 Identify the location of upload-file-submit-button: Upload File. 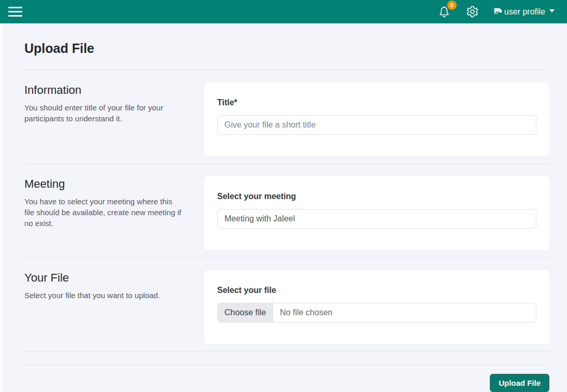
(519, 383).